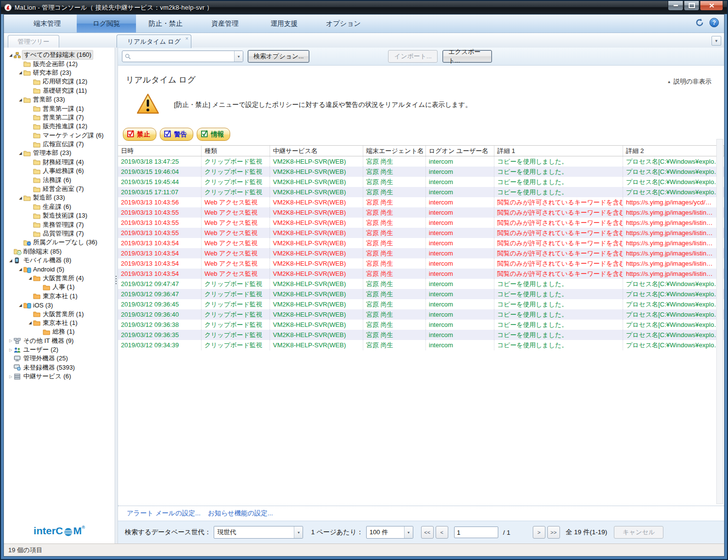 The width and height of the screenshot is (728, 560). What do you see at coordinates (117, 295) in the screenshot?
I see `panel-splitter` at bounding box center [117, 295].